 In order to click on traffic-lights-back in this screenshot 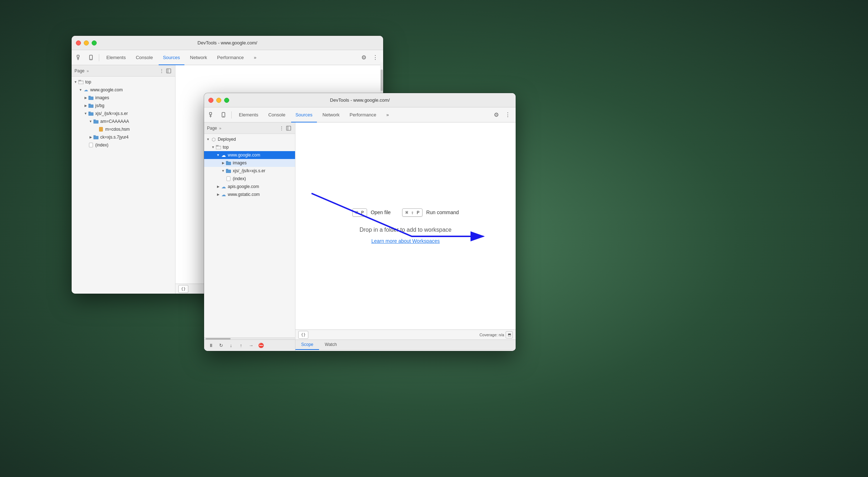, I will do `click(86, 43)`.